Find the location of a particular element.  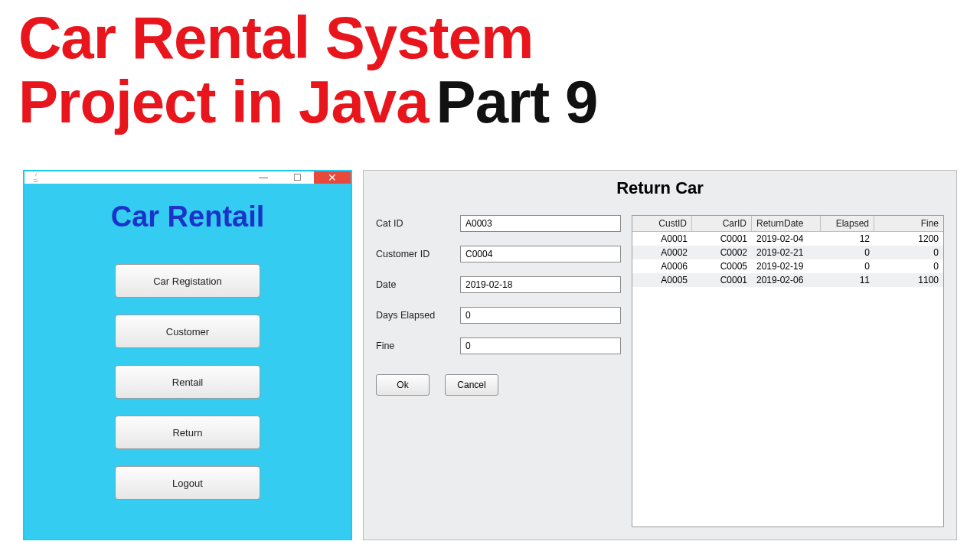

fine-input is located at coordinates (541, 346).